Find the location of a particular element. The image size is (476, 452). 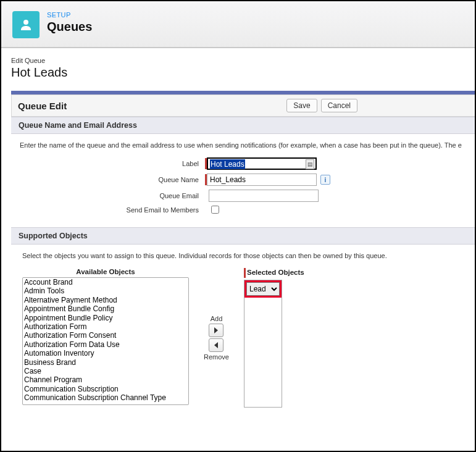

list-item: Account Brand is located at coordinates (106, 282).